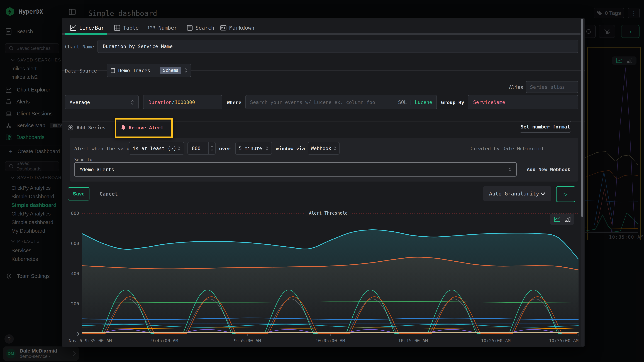 The width and height of the screenshot is (644, 362). I want to click on series-alias-input: Series alias, so click(552, 87).